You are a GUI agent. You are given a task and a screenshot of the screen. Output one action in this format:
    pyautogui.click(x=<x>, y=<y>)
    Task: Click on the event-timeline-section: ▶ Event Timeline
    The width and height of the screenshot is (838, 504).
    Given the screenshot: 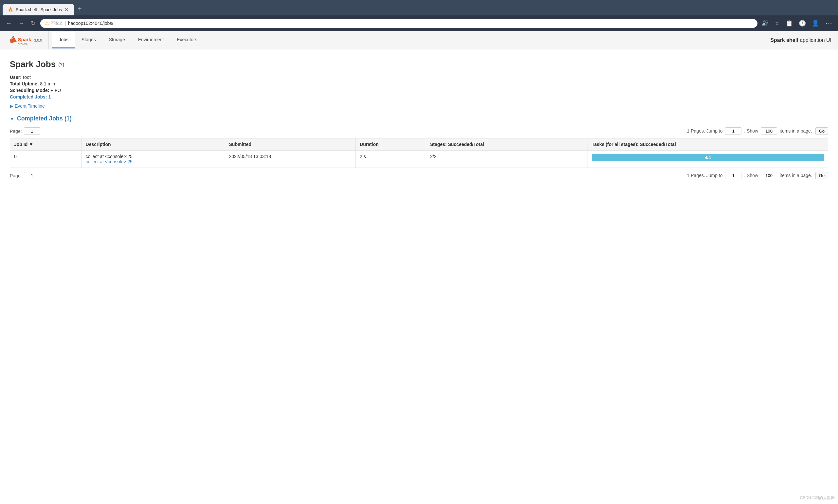 What is the action you would take?
    pyautogui.click(x=419, y=106)
    